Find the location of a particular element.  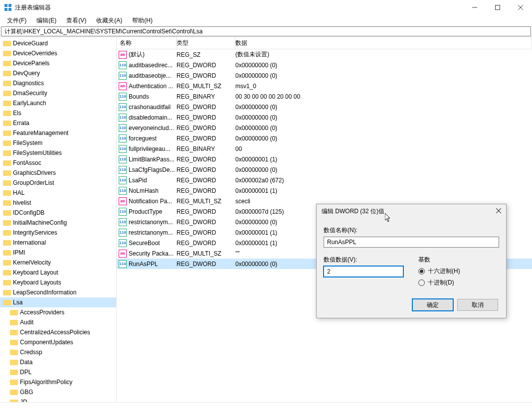

tree-label: Lsa is located at coordinates (18, 302).